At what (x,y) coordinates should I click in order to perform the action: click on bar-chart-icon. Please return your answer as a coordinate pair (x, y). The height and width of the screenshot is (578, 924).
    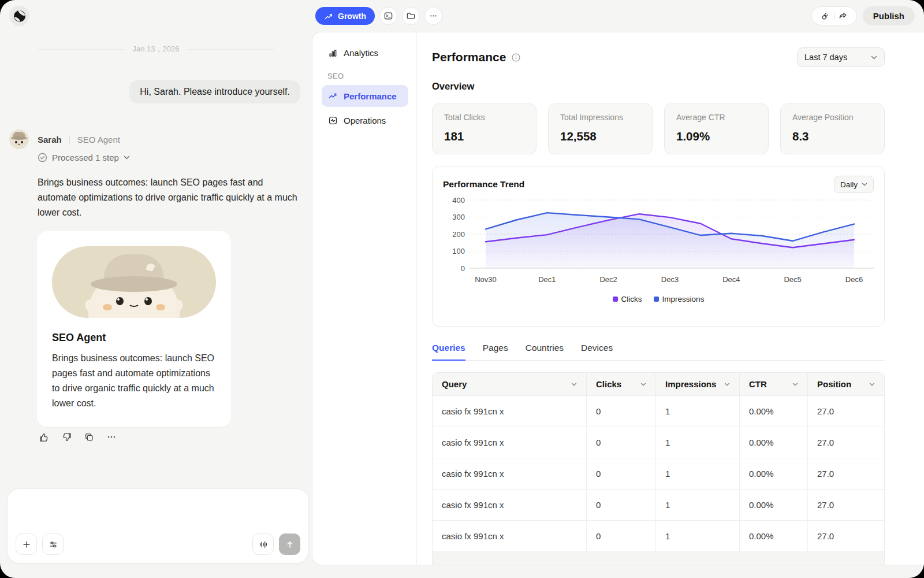
    Looking at the image, I should click on (333, 53).